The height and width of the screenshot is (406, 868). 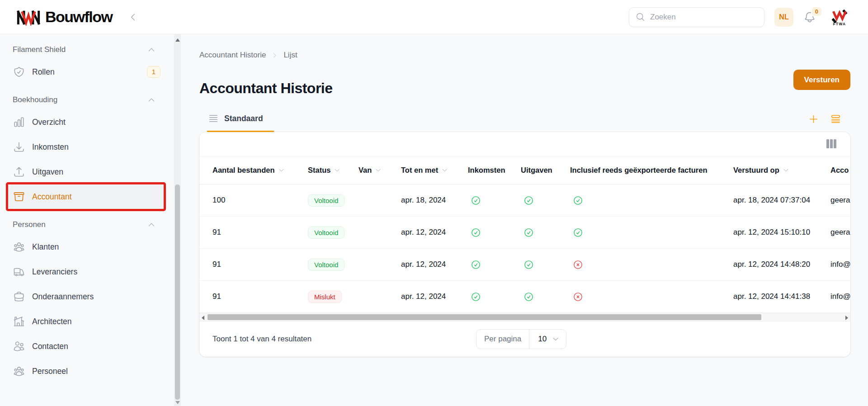 I want to click on sidebar-item-leveranciers: Leveranciers, so click(x=87, y=272).